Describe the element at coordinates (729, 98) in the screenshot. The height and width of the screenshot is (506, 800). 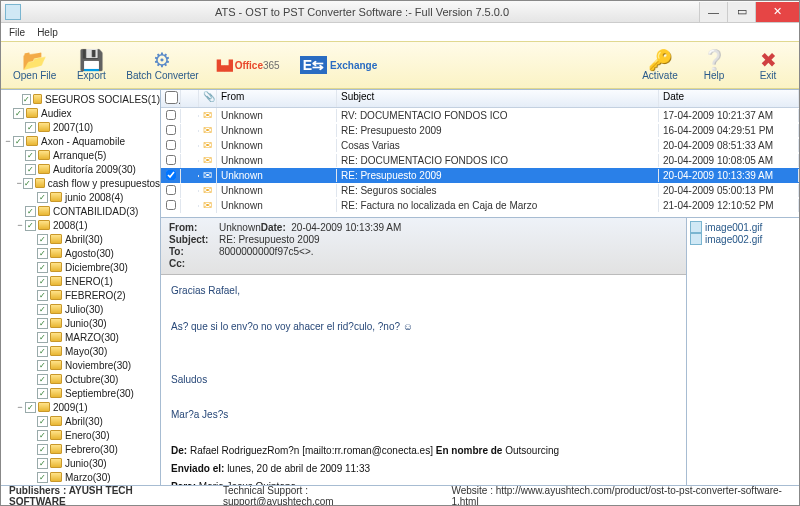
I see `col-date: Date` at that location.